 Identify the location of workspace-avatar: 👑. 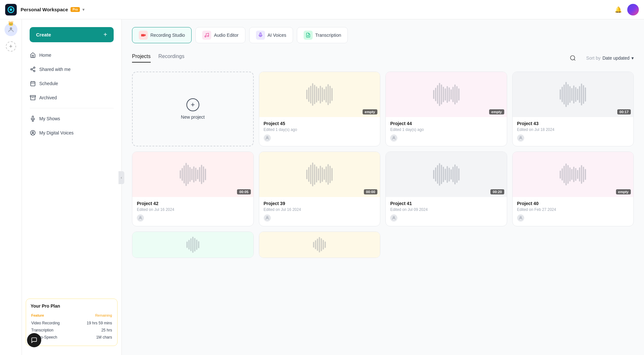
(11, 30).